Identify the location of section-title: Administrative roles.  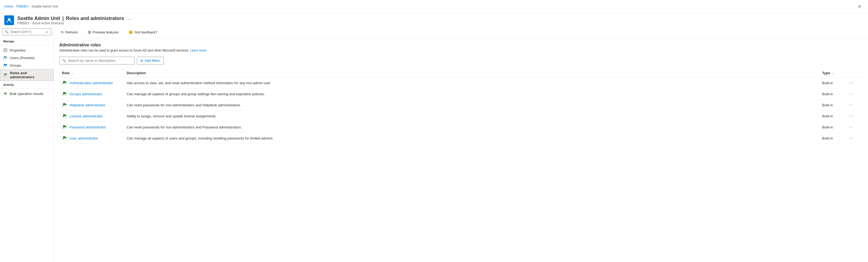
(461, 45).